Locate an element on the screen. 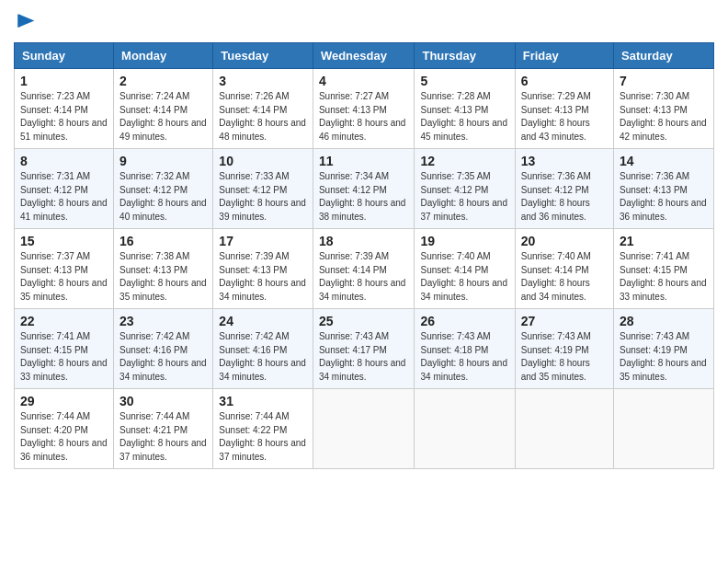 The width and height of the screenshot is (728, 563). calendar-cell: 3 Sunrise: 7:26 AMSunset: 4:14 PMDayligh… is located at coordinates (263, 109).